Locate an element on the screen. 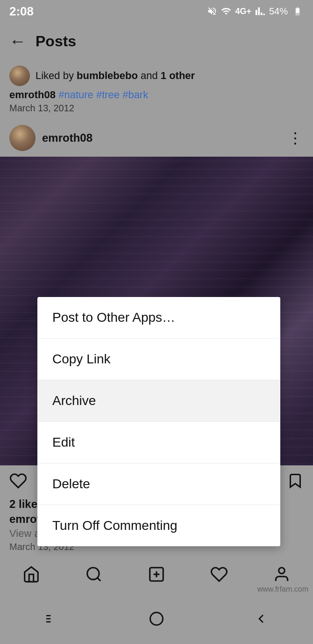 Image resolution: width=313 pixels, height=644 pixels. post-meta-section: Liked by bumblebebo and 1 other emroth08… is located at coordinates (156, 90).